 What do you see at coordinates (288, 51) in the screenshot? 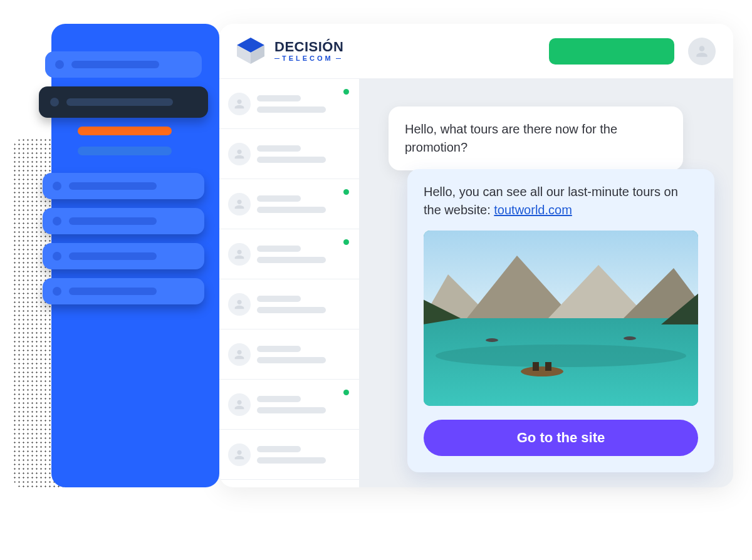
I see `brand-logo: DECISIÓN TELECOM` at bounding box center [288, 51].